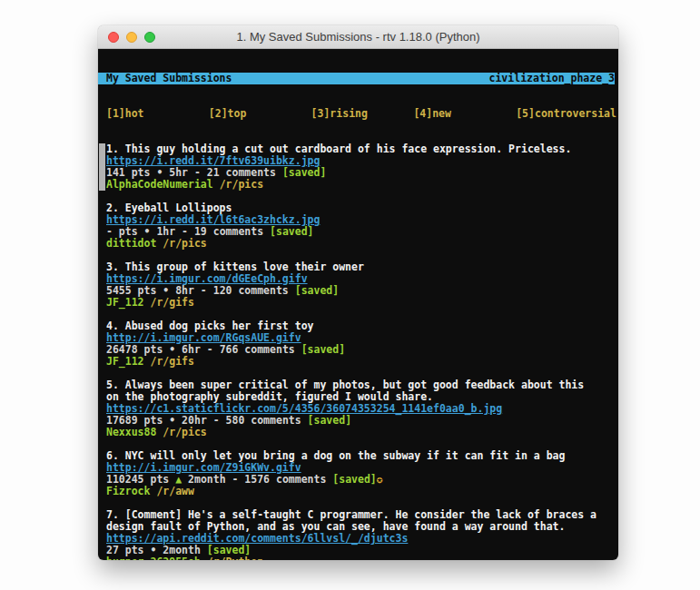 Image resolution: width=700 pixels, height=590 pixels. What do you see at coordinates (132, 37) in the screenshot?
I see `minimize-button` at bounding box center [132, 37].